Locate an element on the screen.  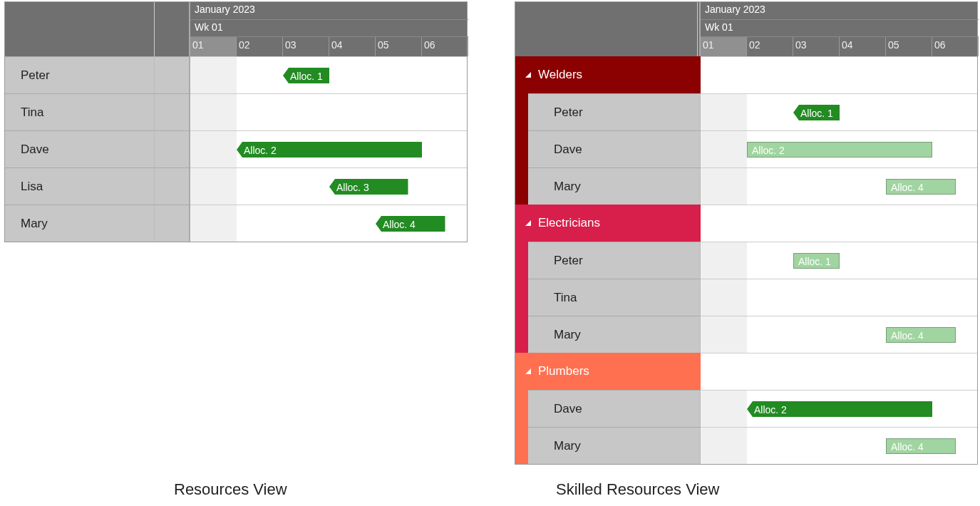
skill-group-header: Electricians is located at coordinates (608, 223).